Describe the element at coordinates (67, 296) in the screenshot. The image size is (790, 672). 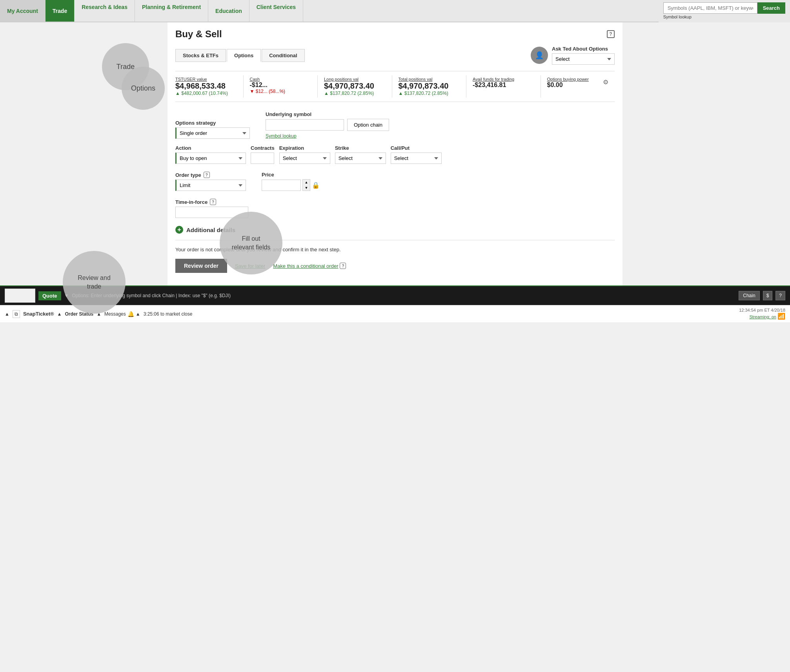
I see `quote-dropdown-arrow: ▼` at that location.